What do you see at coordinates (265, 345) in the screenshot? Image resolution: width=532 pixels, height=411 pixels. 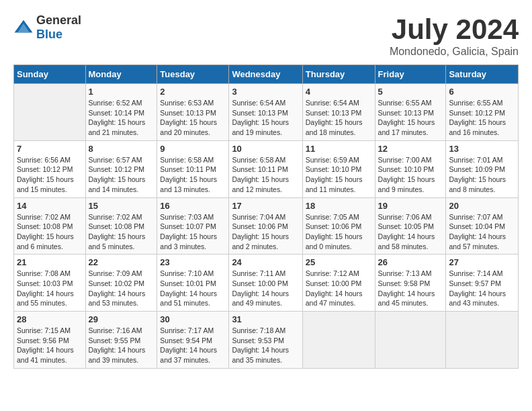 I see `day-info: Sunrise: 7:18 AM Sunset: 9:53 PM Dayligh…` at bounding box center [265, 345].